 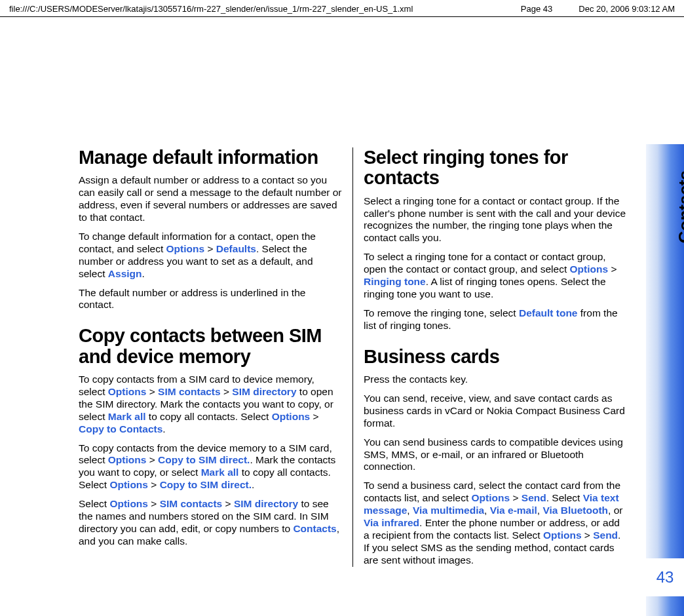 I want to click on heading-manage-default: Manage default information, so click(x=210, y=157).